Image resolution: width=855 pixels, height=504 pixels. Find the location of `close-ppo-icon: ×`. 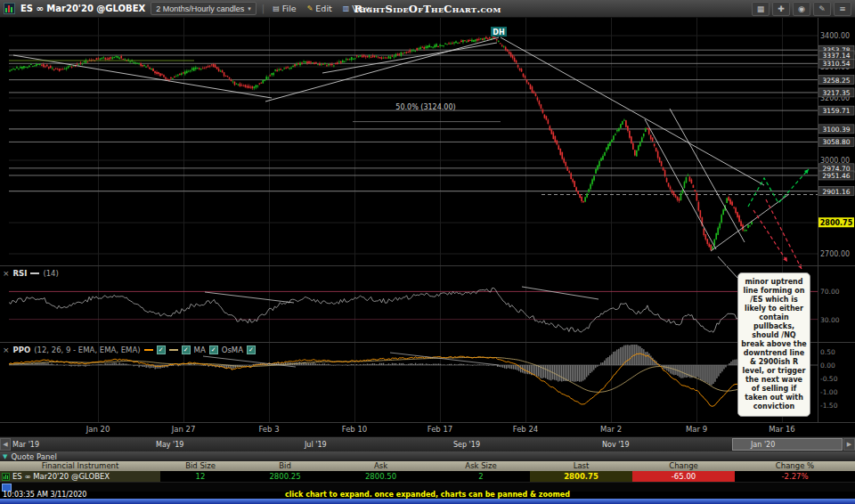

close-ppo-icon: × is located at coordinates (6, 351).